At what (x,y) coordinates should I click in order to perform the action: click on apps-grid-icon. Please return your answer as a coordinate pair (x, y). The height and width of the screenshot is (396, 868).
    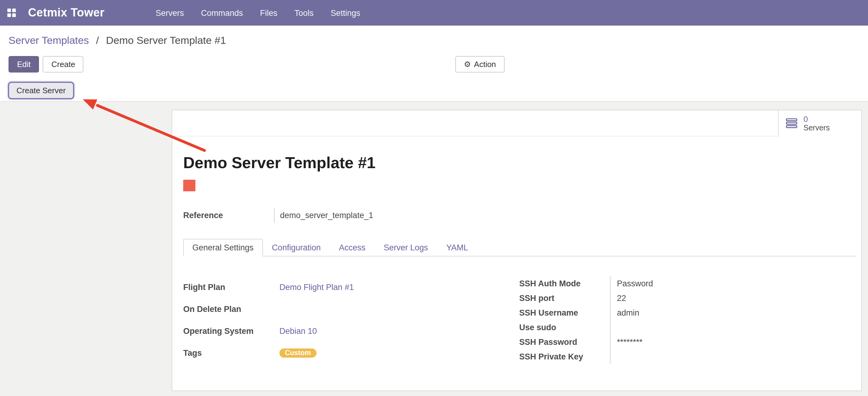
    Looking at the image, I should click on (11, 13).